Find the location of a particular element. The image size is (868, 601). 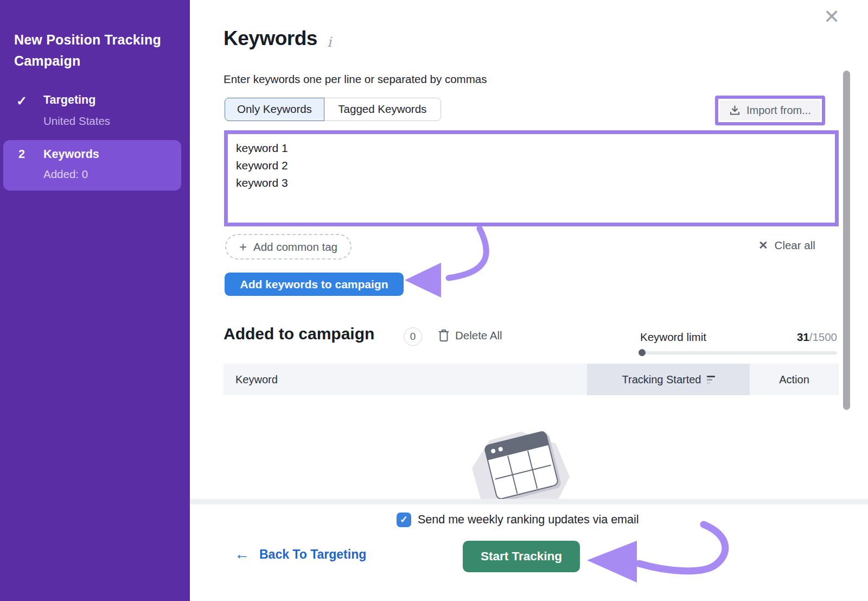

empty-table-illustration is located at coordinates (521, 465).